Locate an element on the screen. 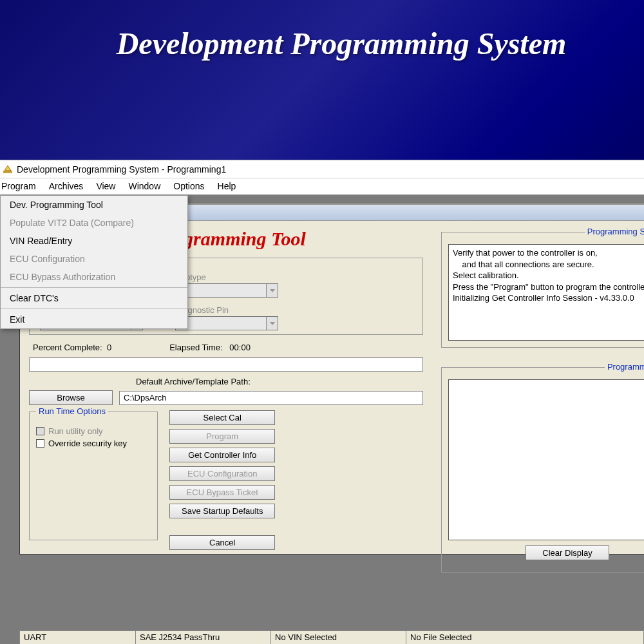  program-button: Program is located at coordinates (222, 437).